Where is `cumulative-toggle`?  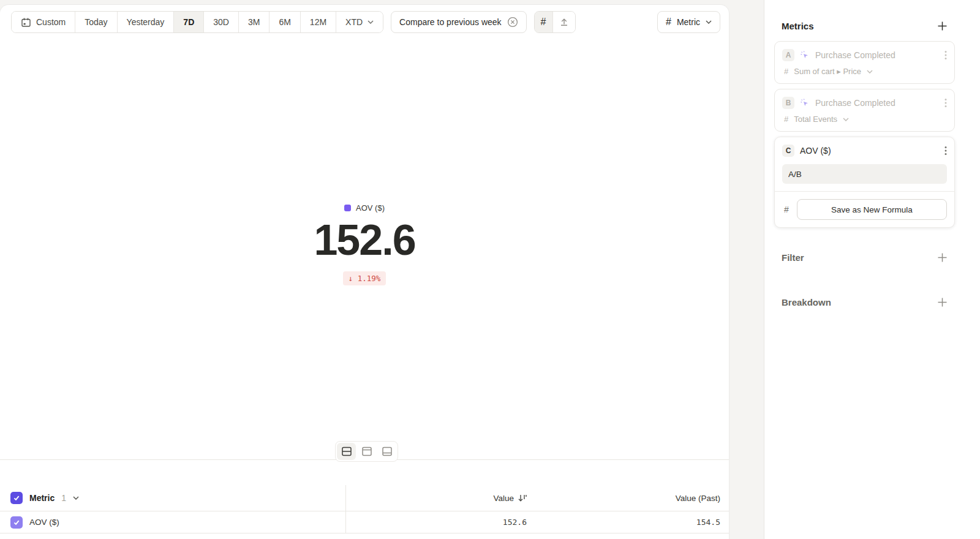 cumulative-toggle is located at coordinates (564, 22).